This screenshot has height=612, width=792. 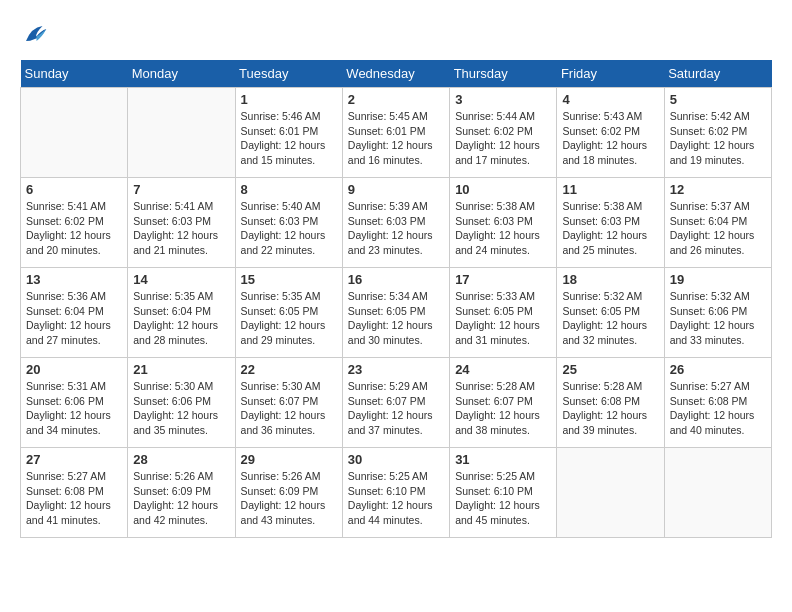 I want to click on day-number: 6, so click(x=74, y=190).